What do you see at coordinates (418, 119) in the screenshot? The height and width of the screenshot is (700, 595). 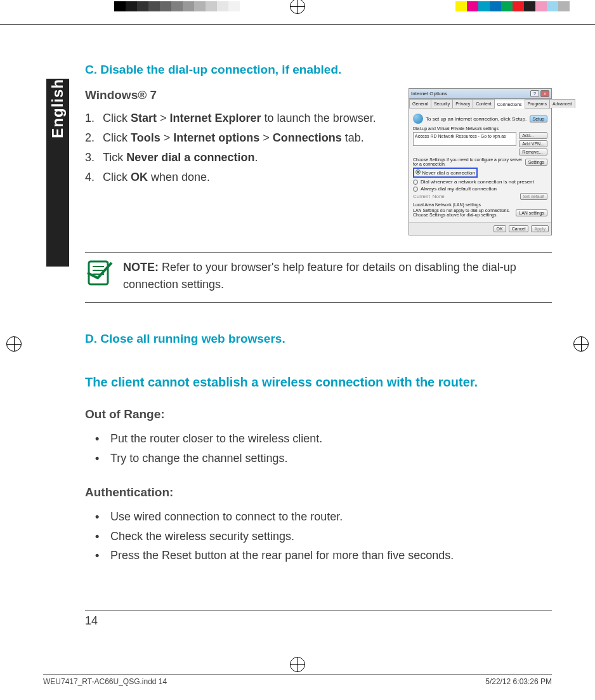 I see `globe-icon` at bounding box center [418, 119].